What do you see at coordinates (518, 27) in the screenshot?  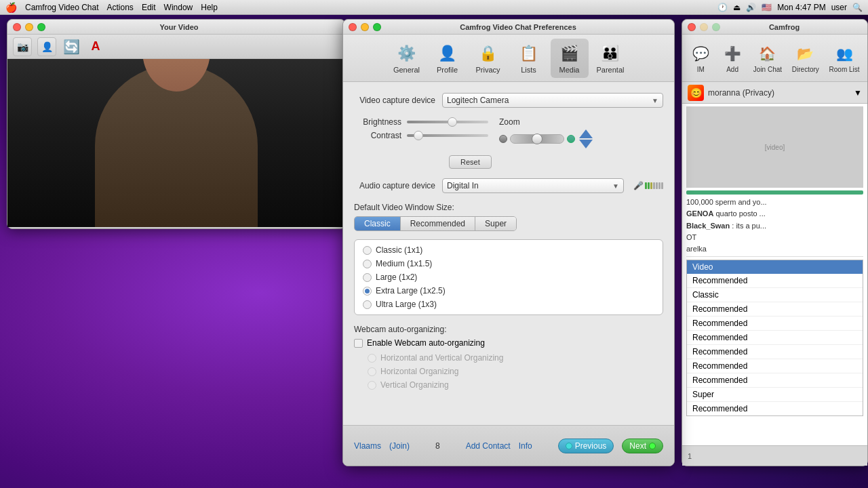 I see `prefs-title: Camfrog Video Chat Preferences` at bounding box center [518, 27].